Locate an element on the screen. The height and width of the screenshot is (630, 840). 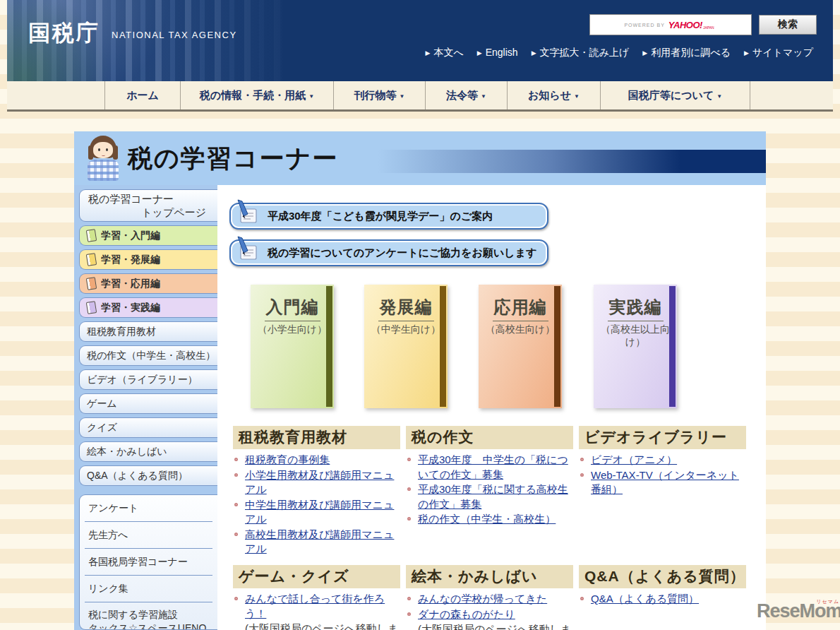
section-tax-education-materials: 租税教育用教材 租税教育の事例集 小学生用教材及び講師用マニュアル 中学生用教材… is located at coordinates (316, 492).